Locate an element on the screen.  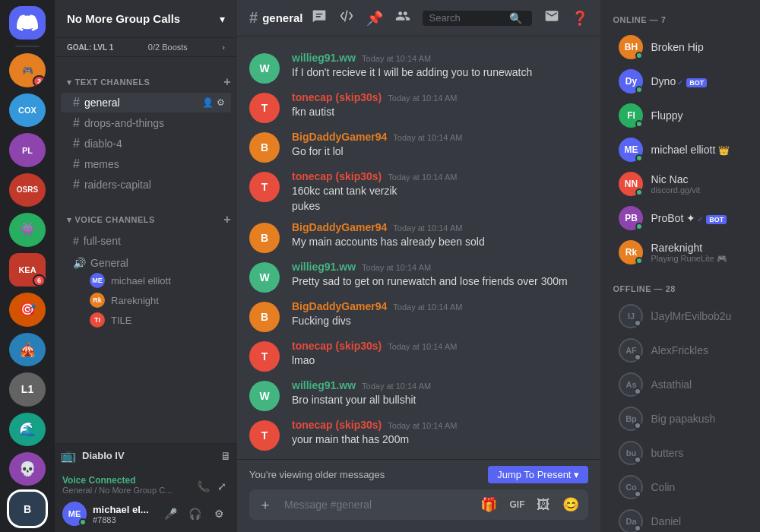
channel-item-memes: # memes is located at coordinates (146, 164).